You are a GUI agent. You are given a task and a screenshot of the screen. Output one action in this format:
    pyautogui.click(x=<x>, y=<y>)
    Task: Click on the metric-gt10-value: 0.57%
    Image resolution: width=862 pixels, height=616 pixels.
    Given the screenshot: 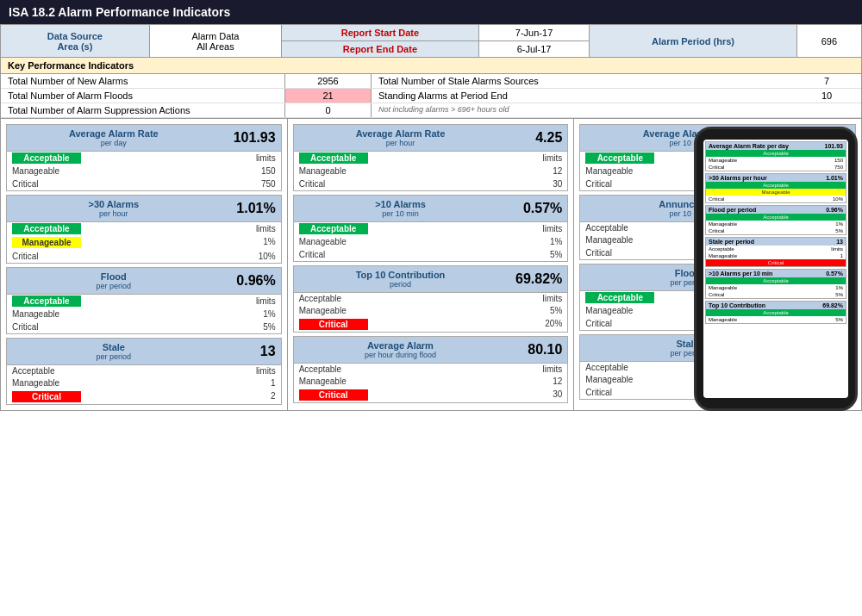 What is the action you would take?
    pyautogui.click(x=532, y=208)
    